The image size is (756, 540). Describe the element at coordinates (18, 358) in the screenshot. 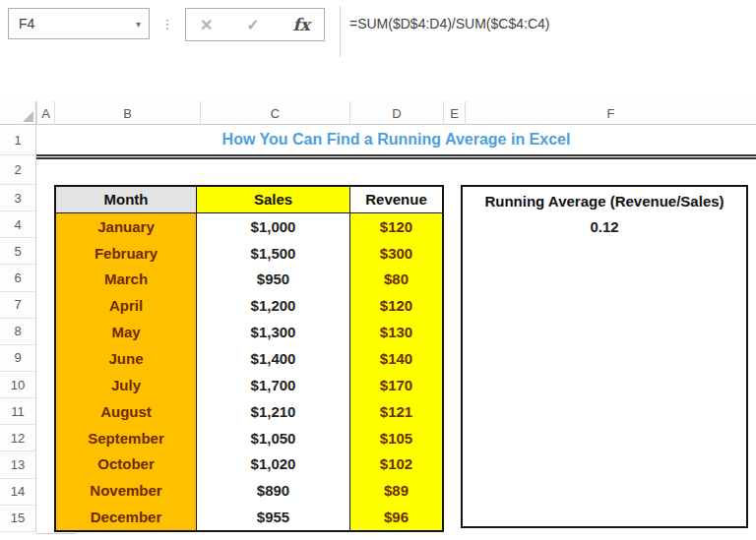

I see `row-header-9: 9` at that location.